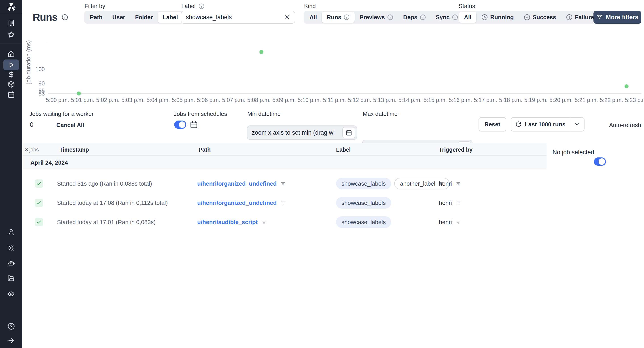 This screenshot has width=644, height=348. I want to click on sidebar-item-favorites, so click(11, 34).